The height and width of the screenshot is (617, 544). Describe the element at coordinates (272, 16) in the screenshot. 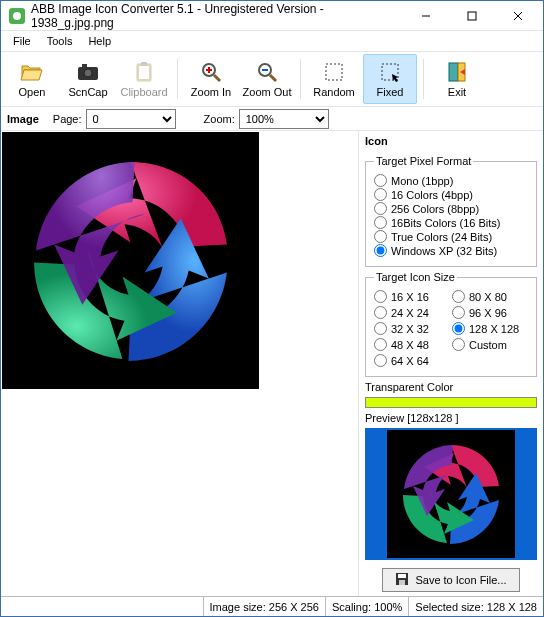

I see `titlebar: ABB Image Icon Converter 5.1 - Unregiste…` at that location.